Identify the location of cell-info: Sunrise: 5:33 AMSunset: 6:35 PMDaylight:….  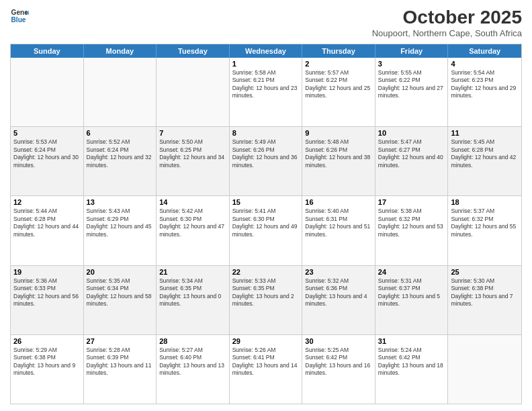
(266, 293).